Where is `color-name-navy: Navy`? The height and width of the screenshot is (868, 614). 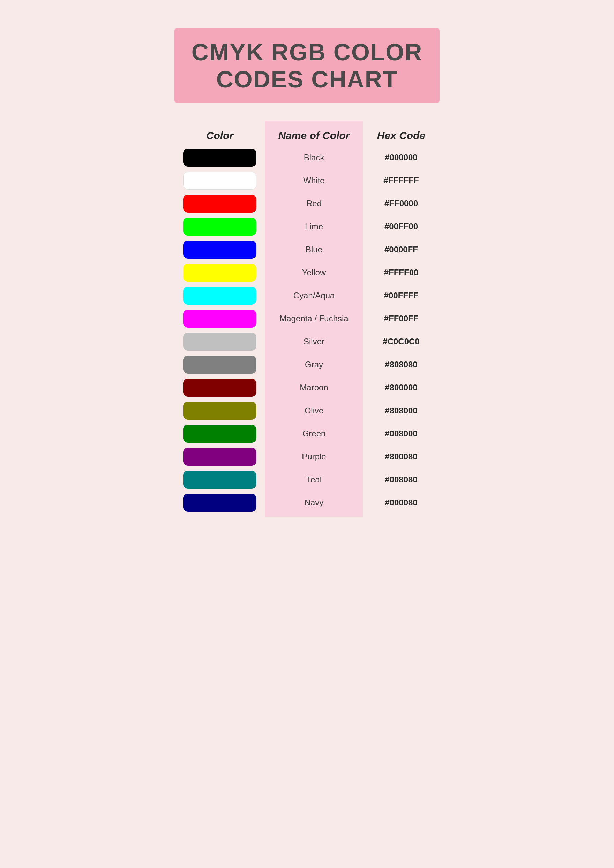 color-name-navy: Navy is located at coordinates (314, 503).